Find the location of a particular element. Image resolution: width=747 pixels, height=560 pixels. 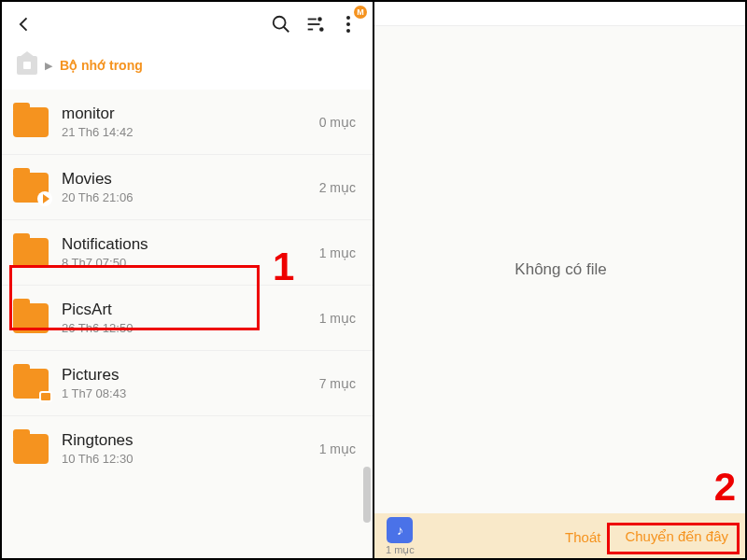

folder-row: PicsArt26 Th6 12:501 mục is located at coordinates (187, 317).